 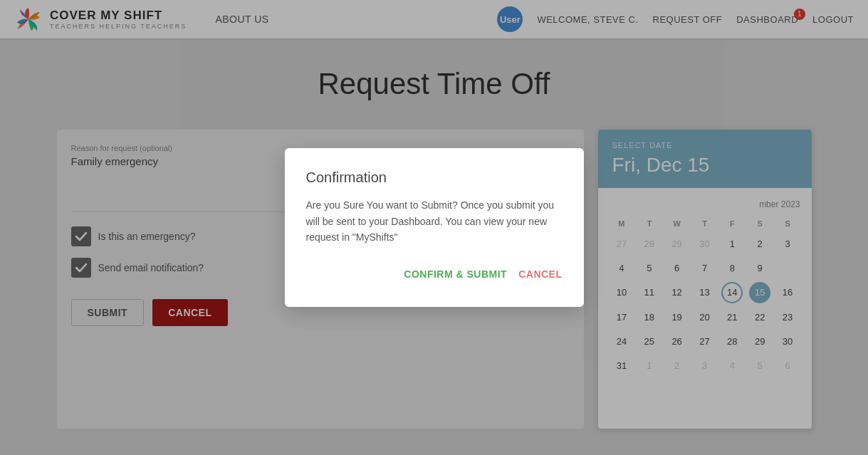 I want to click on modal-actions: CONFIRM & SUBMIT CANCEL, so click(x=434, y=274).